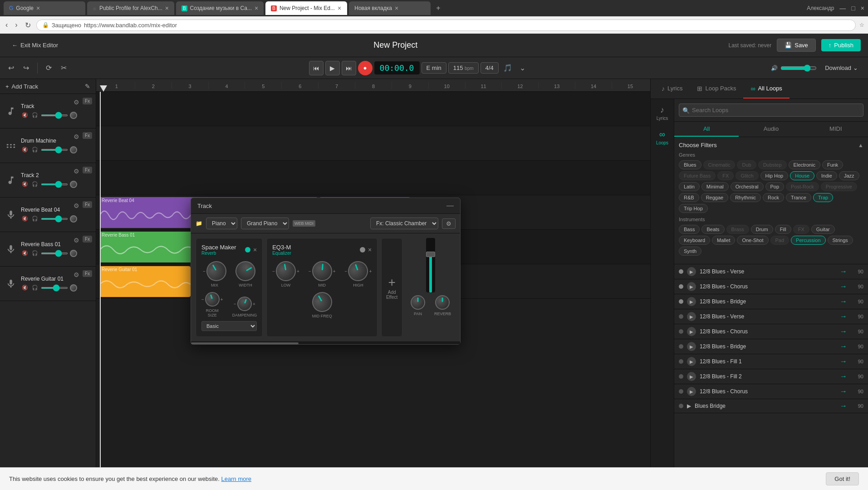 This screenshot has height=490, width=868. I want to click on time-signature: 4/4, so click(490, 68).